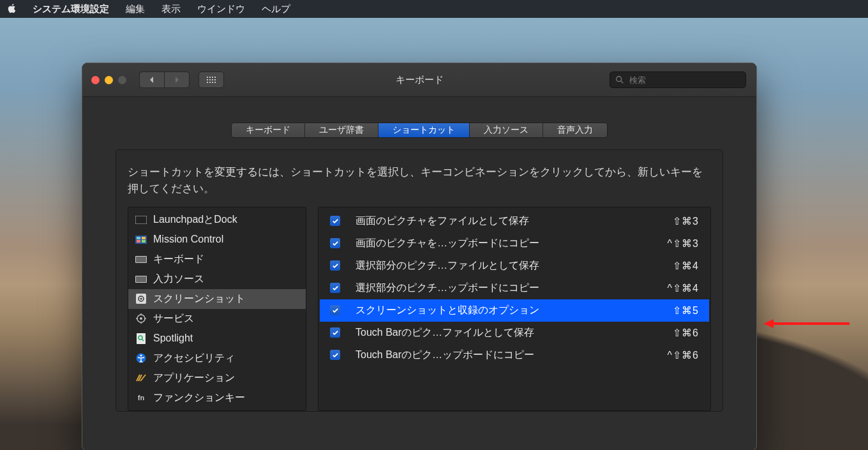 This screenshot has width=868, height=450. Describe the element at coordinates (195, 220) in the screenshot. I see `sidebar-item-label: LaunchpadとDock` at that location.